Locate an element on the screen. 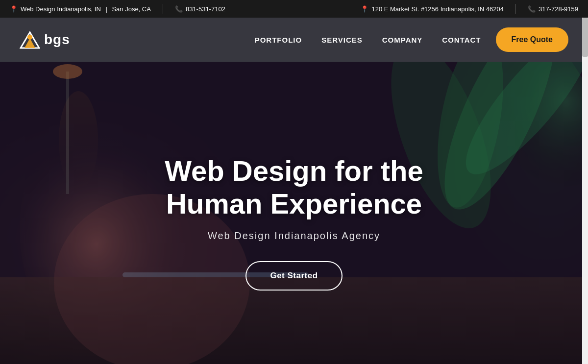  top-bar-left: 📍 Web Design Indianapolis, IN | San Jose… is located at coordinates (185, 9).